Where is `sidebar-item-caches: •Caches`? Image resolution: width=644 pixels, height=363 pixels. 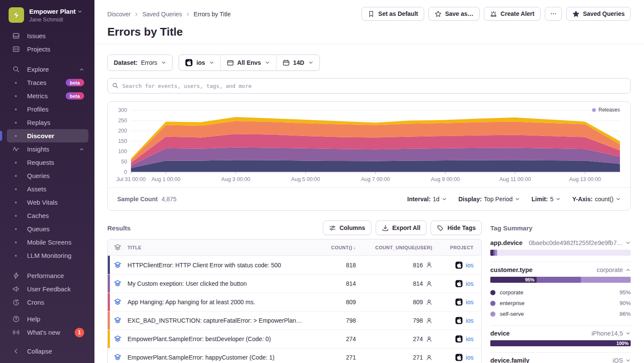 sidebar-item-caches: •Caches is located at coordinates (48, 215).